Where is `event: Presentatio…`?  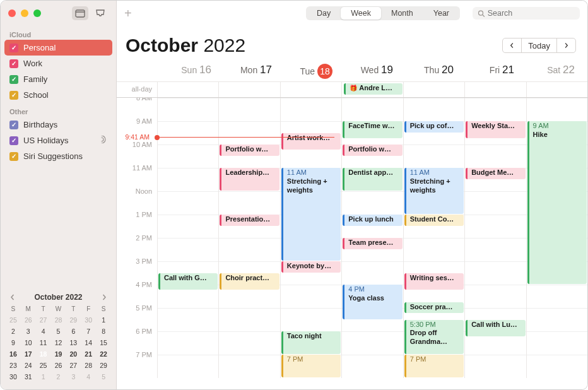 event: Presentatio… is located at coordinates (249, 220).